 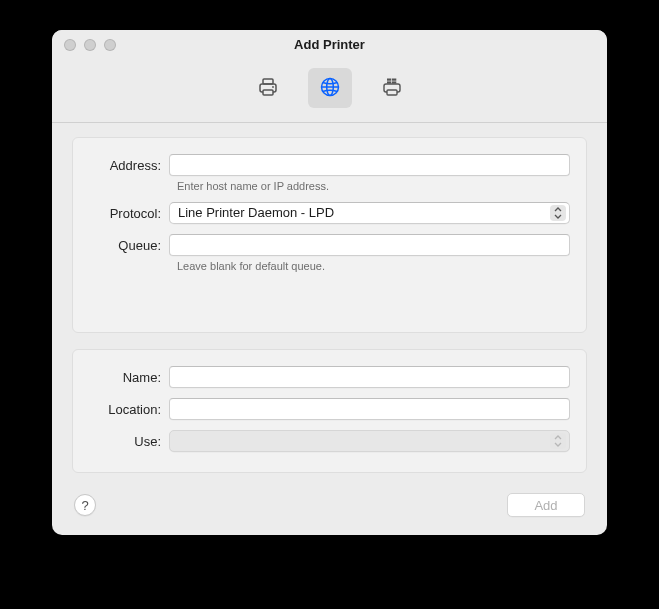 What do you see at coordinates (129, 378) in the screenshot?
I see `name-label: Name:` at bounding box center [129, 378].